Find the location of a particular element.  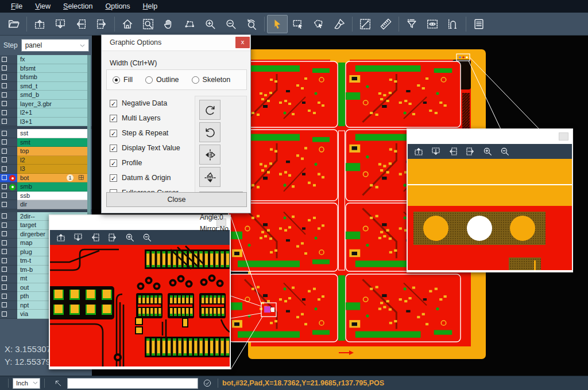

zoom-previous-button is located at coordinates (252, 24).